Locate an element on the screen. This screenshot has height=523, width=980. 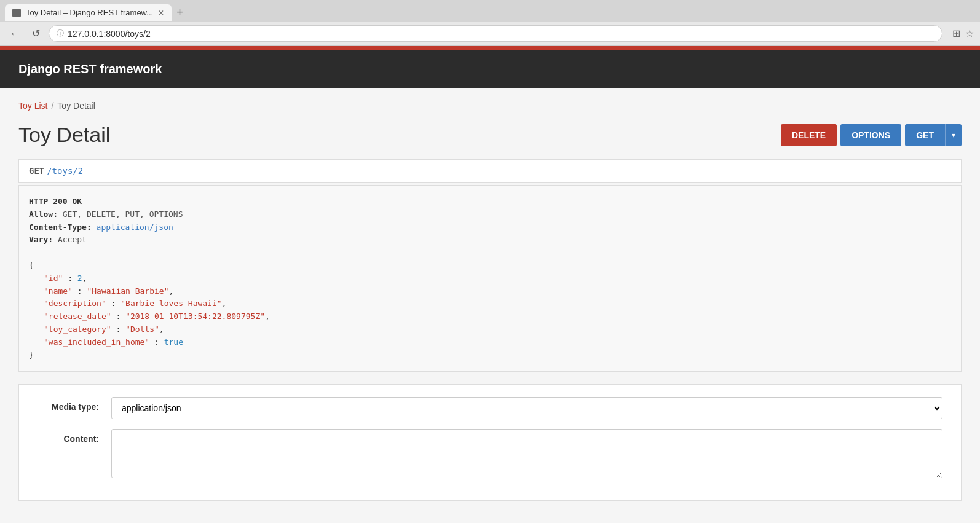
media-type-row: Media type: application/json text/html t… is located at coordinates (490, 408).